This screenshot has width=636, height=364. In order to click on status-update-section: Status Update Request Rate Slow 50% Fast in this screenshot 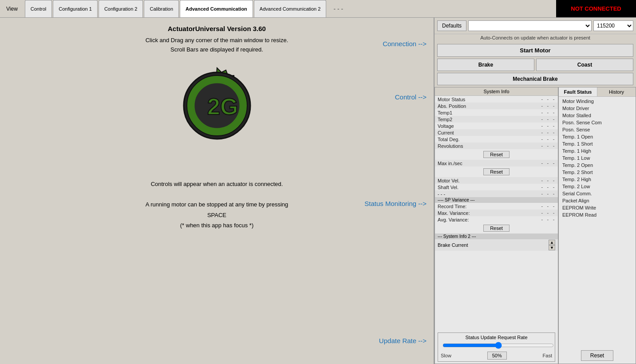, I will do `click(496, 347)`.